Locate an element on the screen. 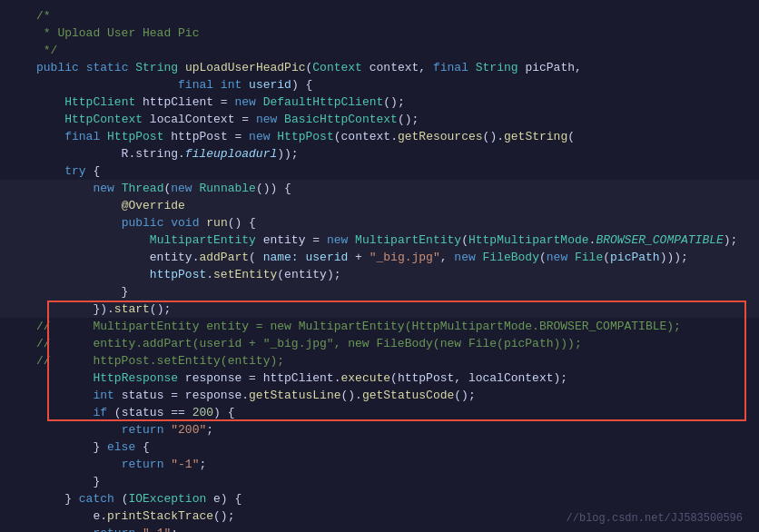 The image size is (759, 532). code-line: HttpResponse response = httpClient.execu… is located at coordinates (380, 378).